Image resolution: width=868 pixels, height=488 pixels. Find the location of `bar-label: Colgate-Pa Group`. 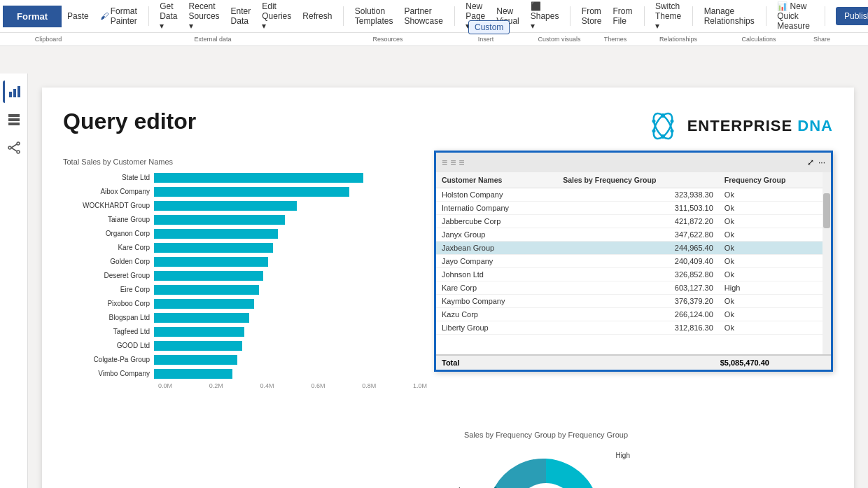

bar-label: Colgate-Pa Group is located at coordinates (108, 360).